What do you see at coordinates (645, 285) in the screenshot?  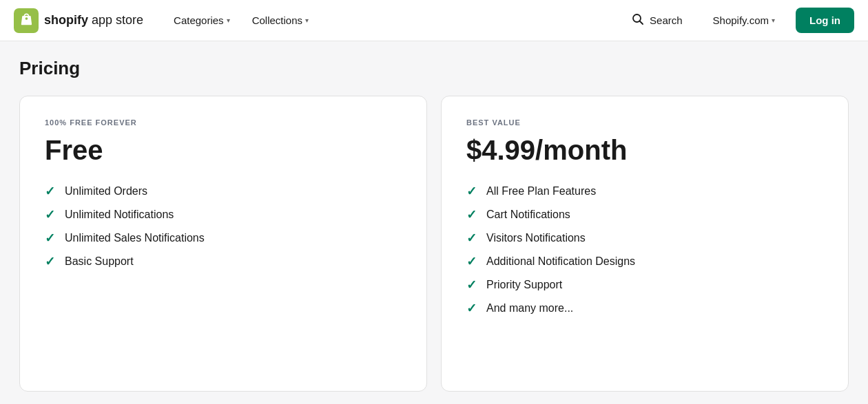 I see `list-item: ✓ Priority Support` at bounding box center [645, 285].